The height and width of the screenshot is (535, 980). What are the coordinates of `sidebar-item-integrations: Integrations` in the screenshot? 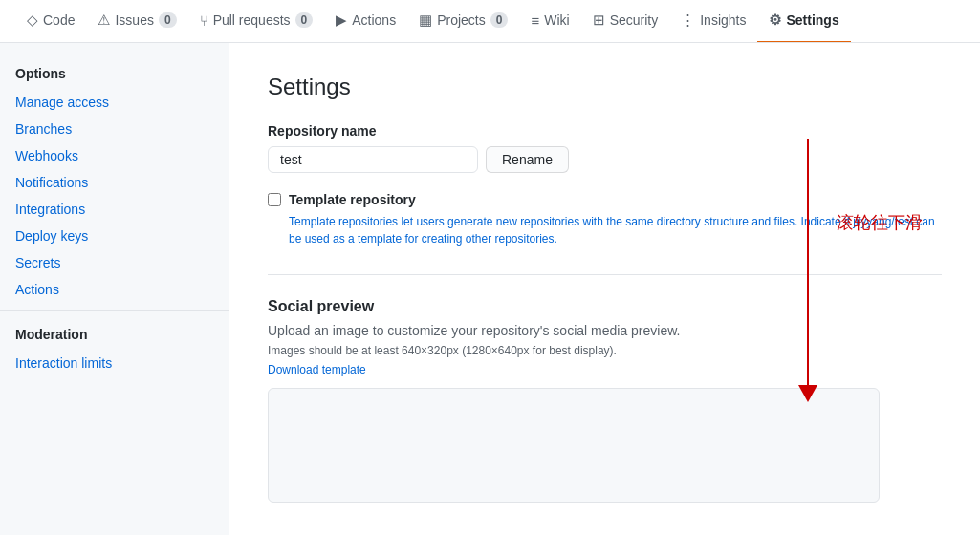 It's located at (115, 209).